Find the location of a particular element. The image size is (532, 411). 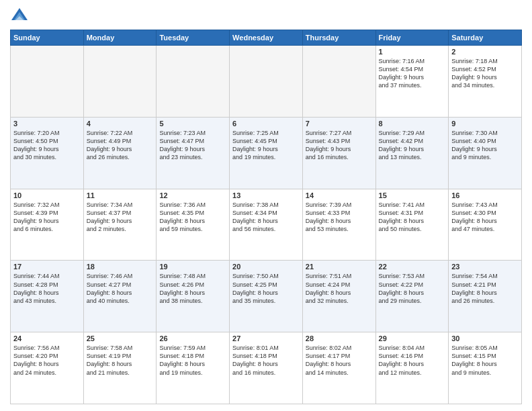

day-info: Sunrise: 7:53 AM Sunset: 4:22 PM Dayligh… is located at coordinates (412, 289).